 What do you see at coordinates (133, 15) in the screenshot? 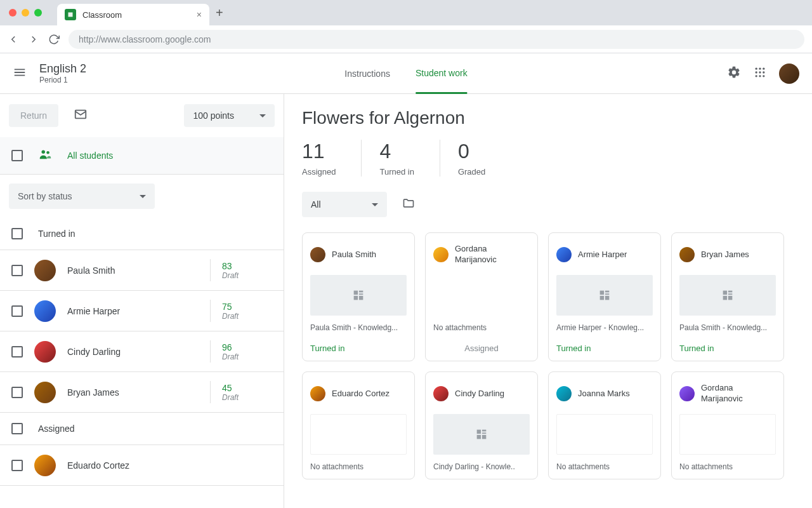
I see `browser-tab: Classroom ×` at bounding box center [133, 15].